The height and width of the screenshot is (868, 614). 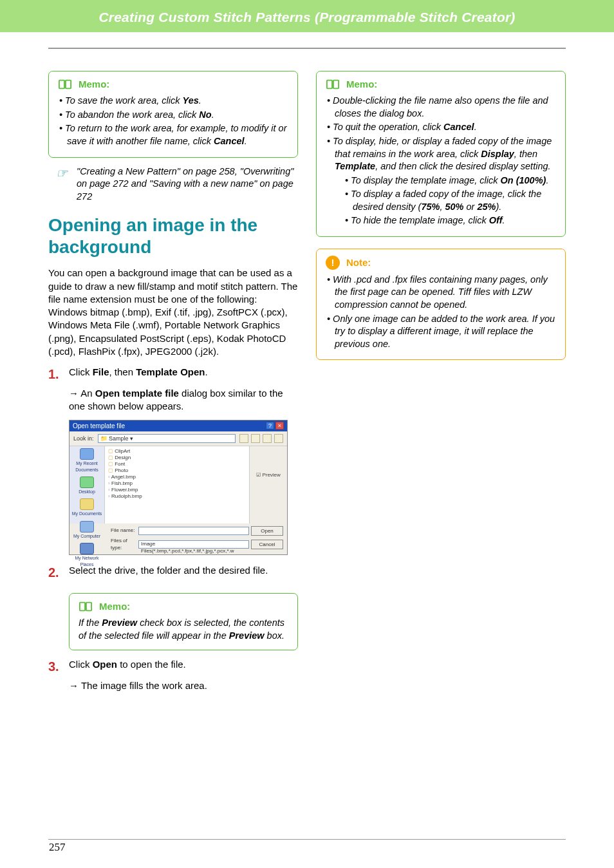 I want to click on folder-item: Font, so click(x=177, y=464).